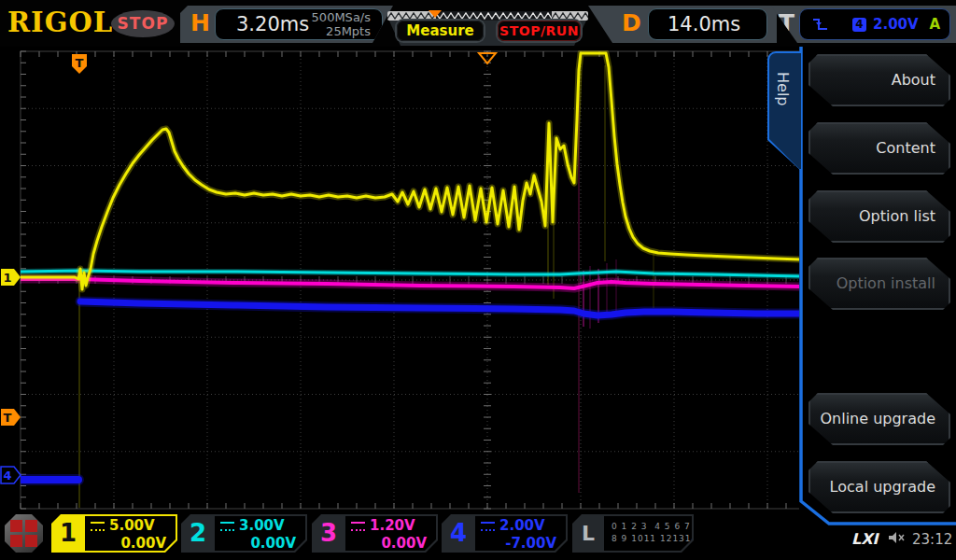  I want to click on timebase-box: 3.20ms 500MSa/s 25Mpts, so click(299, 24).